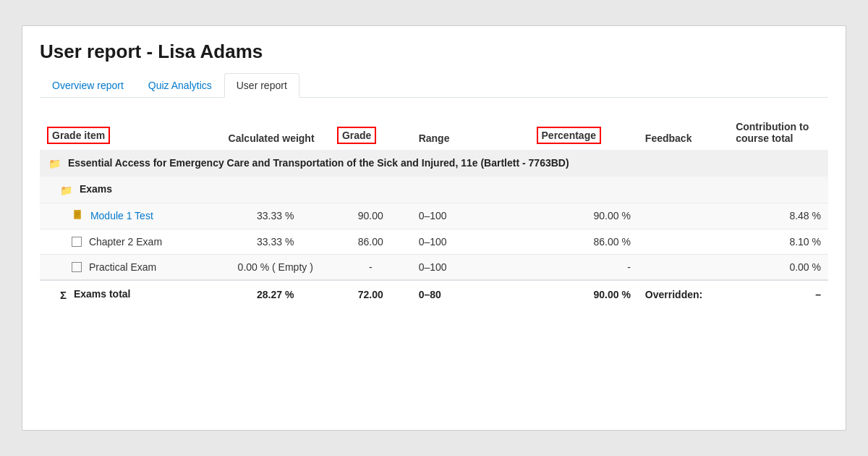 Image resolution: width=868 pixels, height=456 pixels. What do you see at coordinates (130, 268) in the screenshot?
I see `grade-item-name-cell: Practical Exam` at bounding box center [130, 268].